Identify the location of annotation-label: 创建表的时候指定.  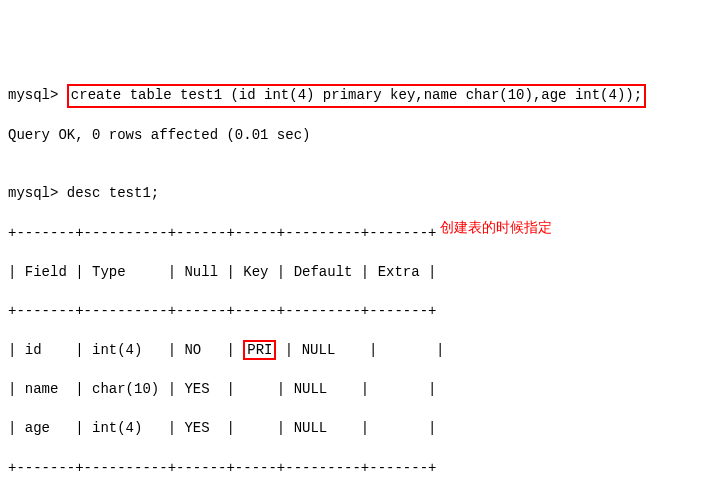
(496, 228).